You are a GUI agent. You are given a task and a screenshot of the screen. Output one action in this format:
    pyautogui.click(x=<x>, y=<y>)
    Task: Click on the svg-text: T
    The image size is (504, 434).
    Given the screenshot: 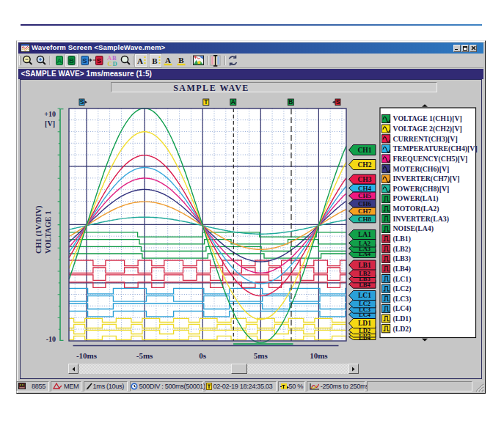 What is the action you would take?
    pyautogui.click(x=206, y=102)
    